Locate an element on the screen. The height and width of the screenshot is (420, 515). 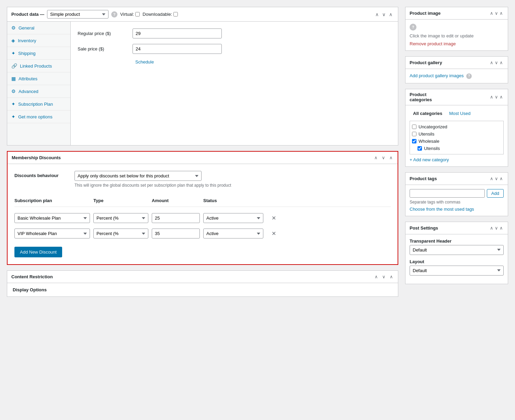
product-tags-header: Product tags ∧ ∨ ∧ is located at coordinates (457, 179).